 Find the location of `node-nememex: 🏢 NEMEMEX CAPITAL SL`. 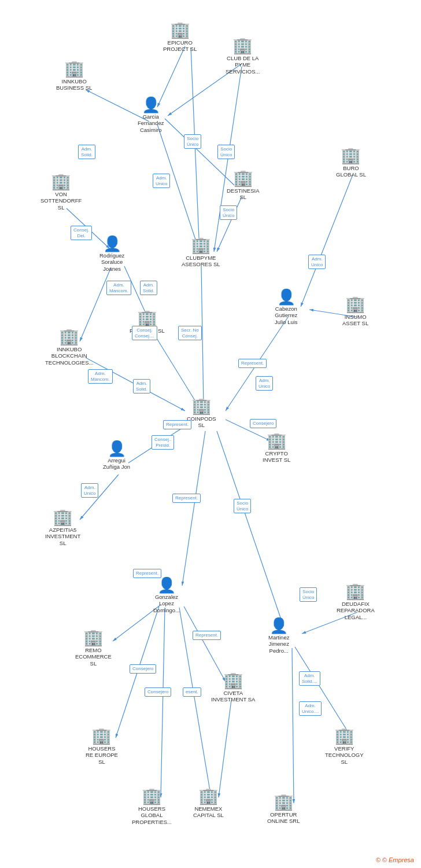

node-nememex: 🏢 NEMEMEX CAPITAL SL is located at coordinates (208, 803).